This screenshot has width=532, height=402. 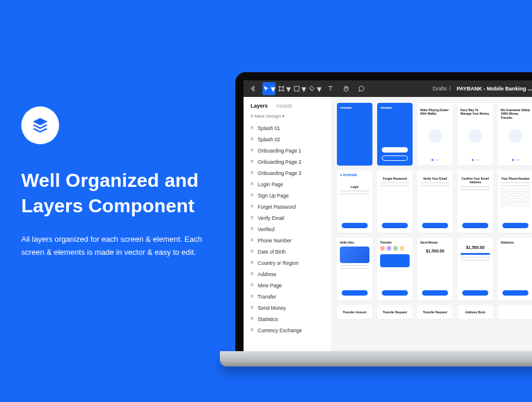 What do you see at coordinates (435, 202) in the screenshot?
I see `artboard: Verify Your Email` at bounding box center [435, 202].